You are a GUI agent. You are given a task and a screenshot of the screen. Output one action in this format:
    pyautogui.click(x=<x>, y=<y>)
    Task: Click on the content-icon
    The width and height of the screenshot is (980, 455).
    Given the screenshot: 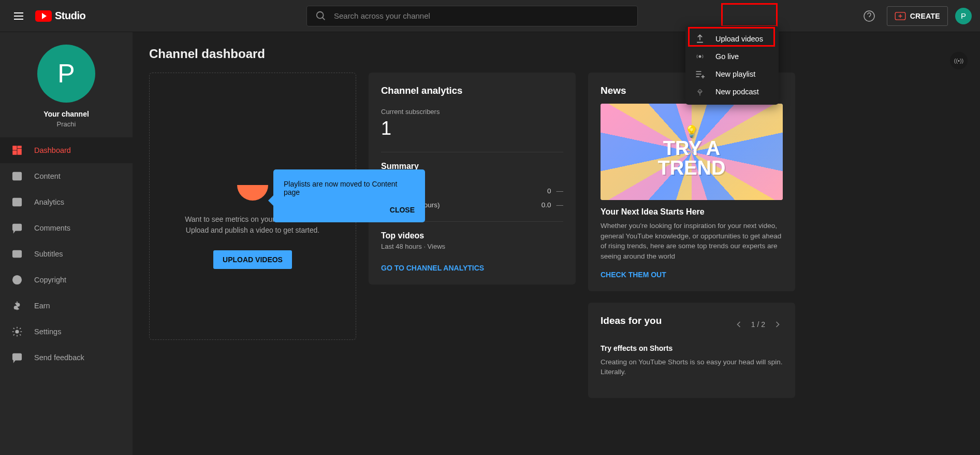 What is the action you would take?
    pyautogui.click(x=17, y=176)
    